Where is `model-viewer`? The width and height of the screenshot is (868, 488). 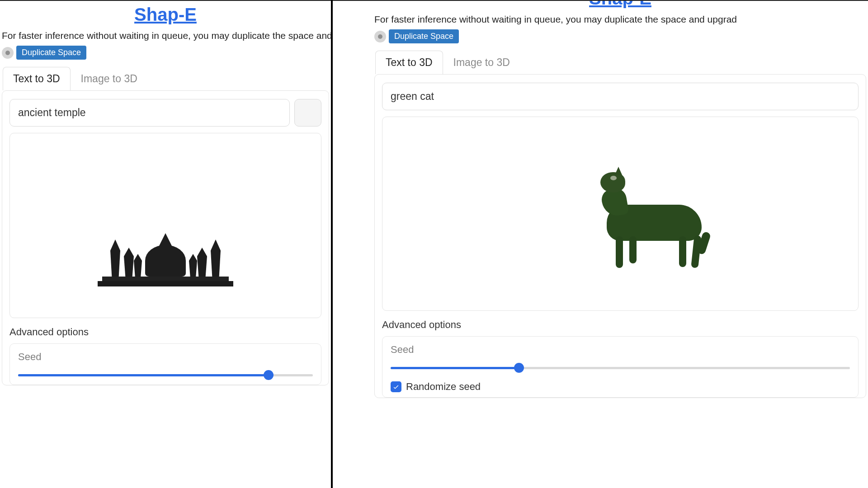 model-viewer is located at coordinates (165, 225).